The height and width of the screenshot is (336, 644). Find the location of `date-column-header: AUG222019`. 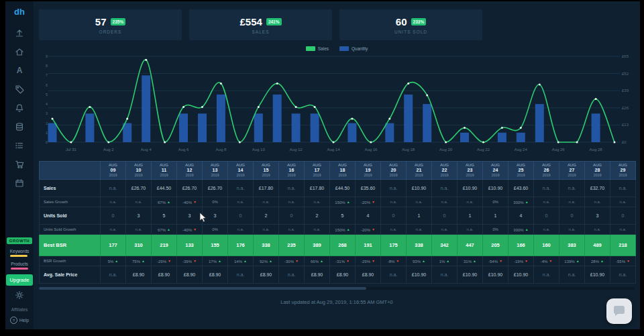

date-column-header: AUG222019 is located at coordinates (445, 170).